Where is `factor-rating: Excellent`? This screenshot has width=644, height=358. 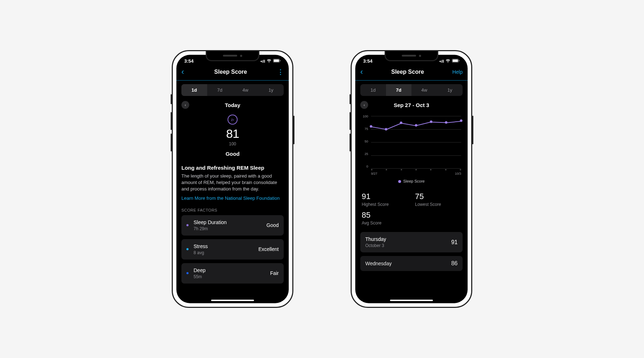
factor-rating: Excellent is located at coordinates (268, 249).